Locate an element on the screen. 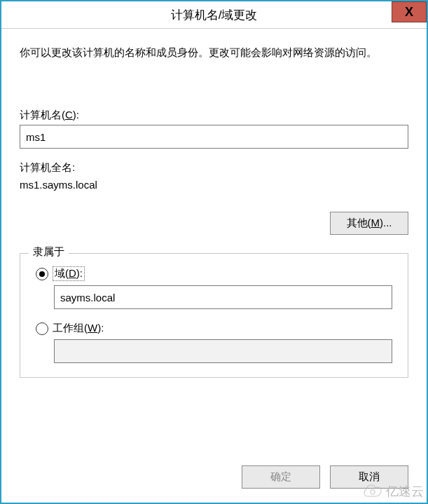 This screenshot has width=428, height=504. domain-input is located at coordinates (223, 297).